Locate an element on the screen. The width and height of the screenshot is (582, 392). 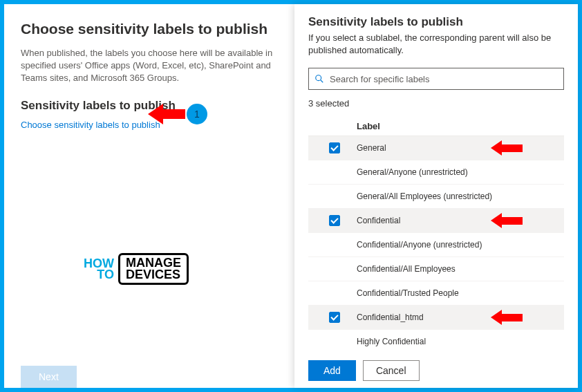
flyout-title: Sensitivity labels to publish is located at coordinates (436, 22).